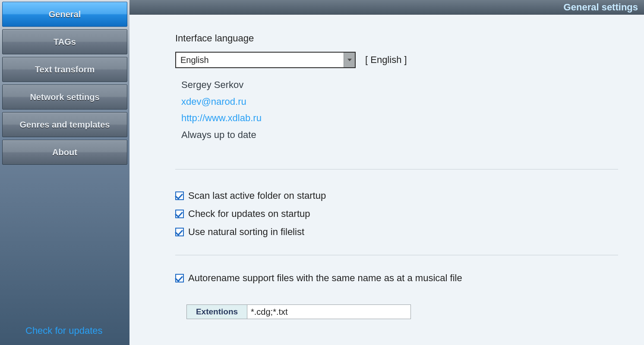  Describe the element at coordinates (387, 7) in the screenshot. I see `page-title-bar: General settings` at that location.